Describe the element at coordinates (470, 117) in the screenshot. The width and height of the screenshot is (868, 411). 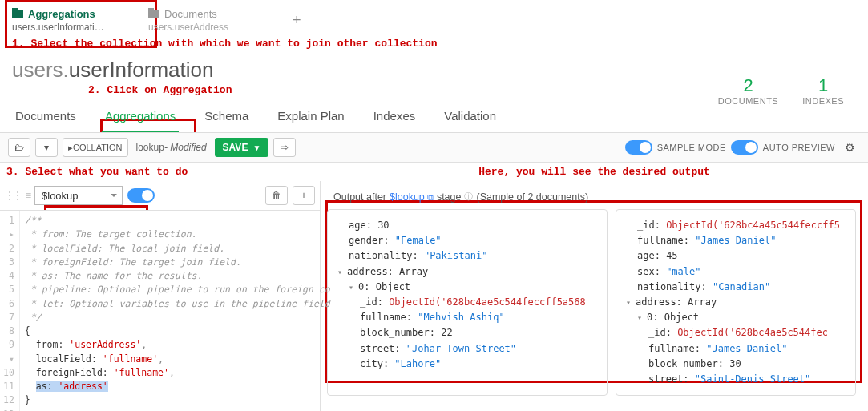
I see `tab-validation: Validation` at that location.